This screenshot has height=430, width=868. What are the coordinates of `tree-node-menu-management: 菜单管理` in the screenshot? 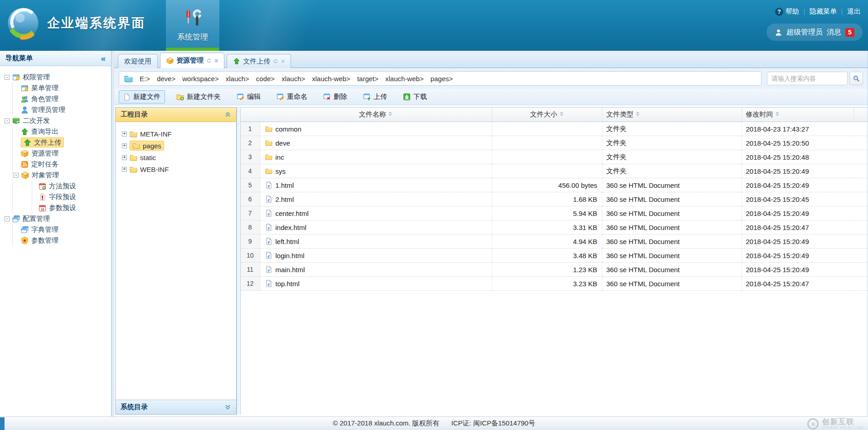 It's located at (61, 88).